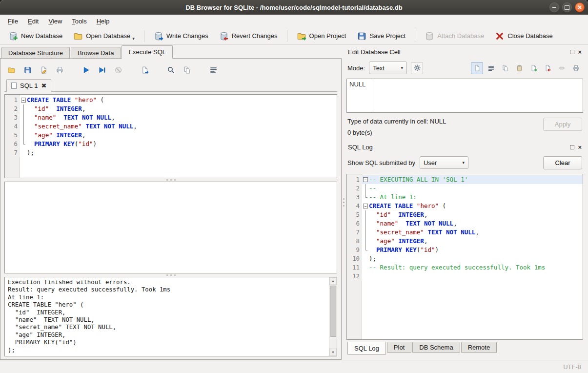 The height and width of the screenshot is (373, 588). What do you see at coordinates (367, 349) in the screenshot?
I see `dock-tab-sql-log: SQL Log` at bounding box center [367, 349].